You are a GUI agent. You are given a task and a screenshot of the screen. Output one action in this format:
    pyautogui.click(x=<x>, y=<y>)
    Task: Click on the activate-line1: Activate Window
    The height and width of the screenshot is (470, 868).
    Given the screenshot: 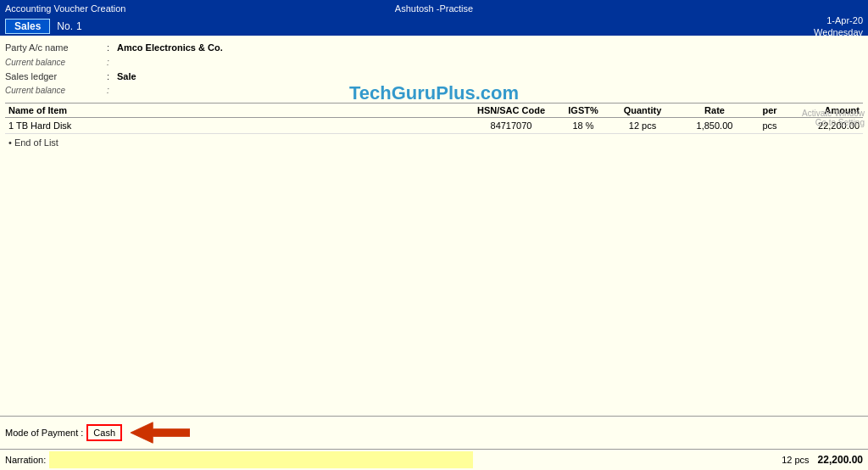 What is the action you would take?
    pyautogui.click(x=833, y=114)
    